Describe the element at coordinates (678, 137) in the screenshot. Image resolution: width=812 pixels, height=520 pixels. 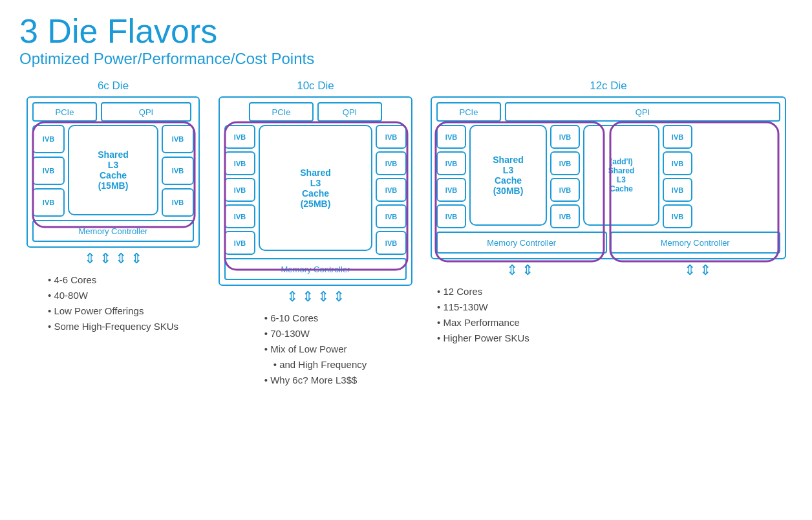
I see `die-12c-ivb-fr1: IVB` at that location.